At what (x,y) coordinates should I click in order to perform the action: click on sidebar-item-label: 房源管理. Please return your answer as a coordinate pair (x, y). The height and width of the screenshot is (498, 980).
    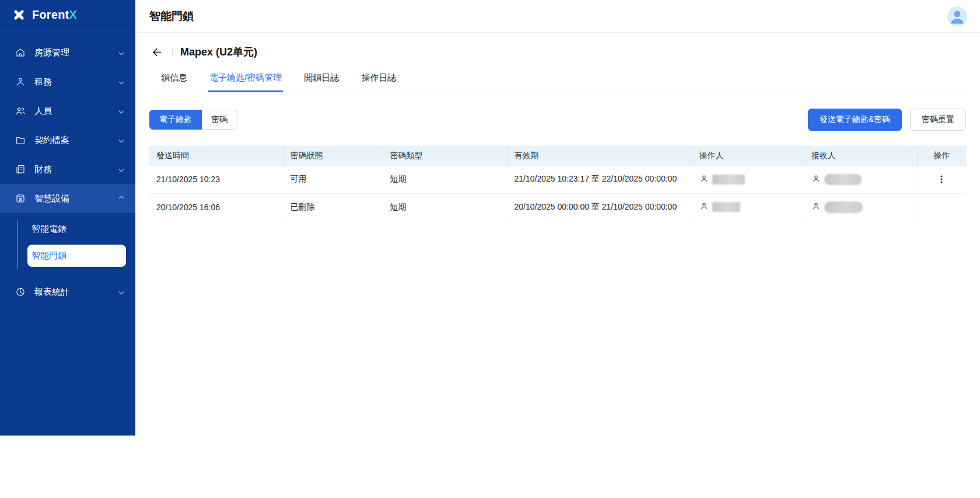
    Looking at the image, I should click on (72, 53).